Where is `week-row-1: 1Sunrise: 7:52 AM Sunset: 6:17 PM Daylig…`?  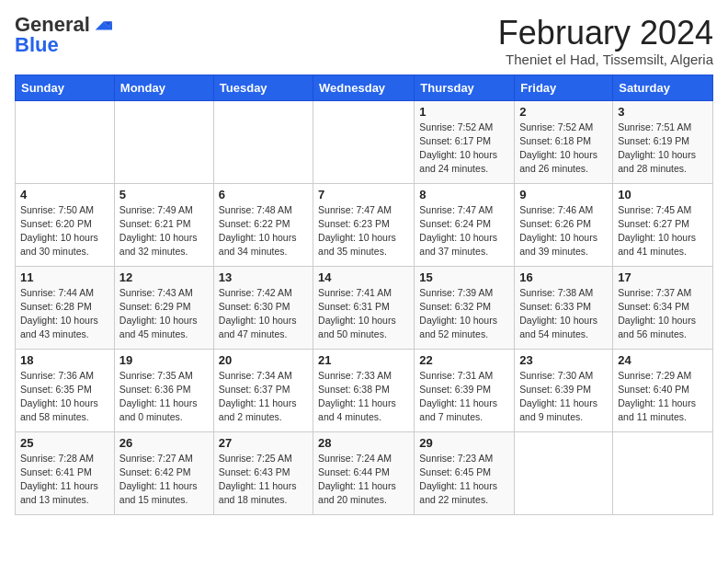
week-row-1: 1Sunrise: 7:52 AM Sunset: 6:17 PM Daylig… is located at coordinates (364, 142).